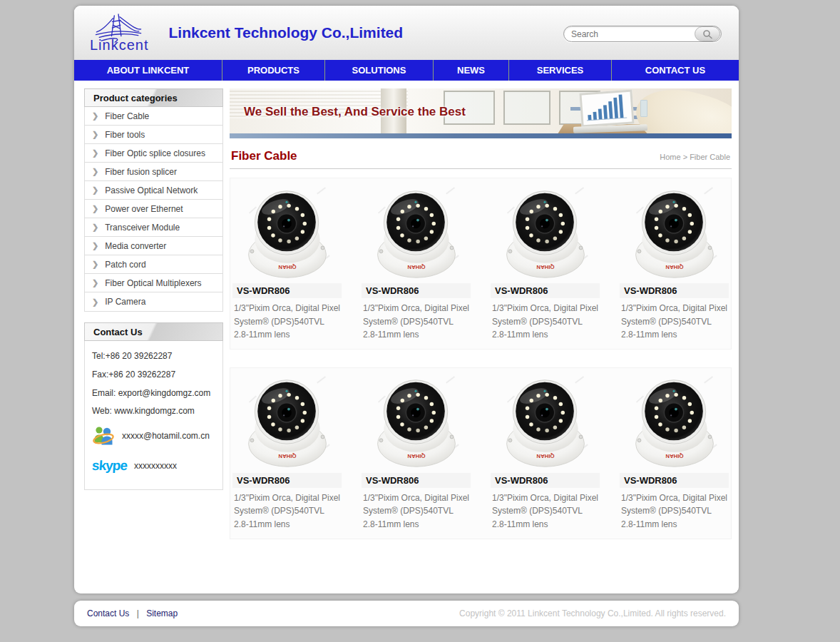  I want to click on sidebar-item-fiber-cable: ❯Fiber Cable, so click(154, 116).